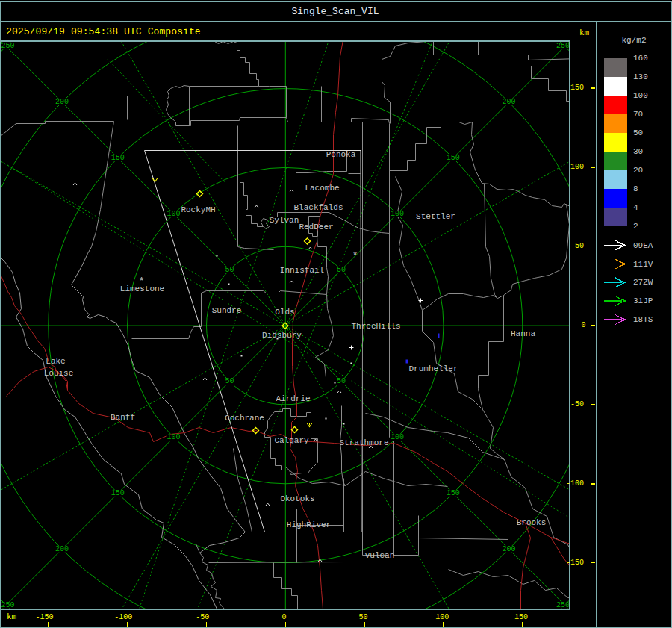 The height and width of the screenshot is (628, 672). I want to click on svg-text: HighRiver, so click(309, 525).